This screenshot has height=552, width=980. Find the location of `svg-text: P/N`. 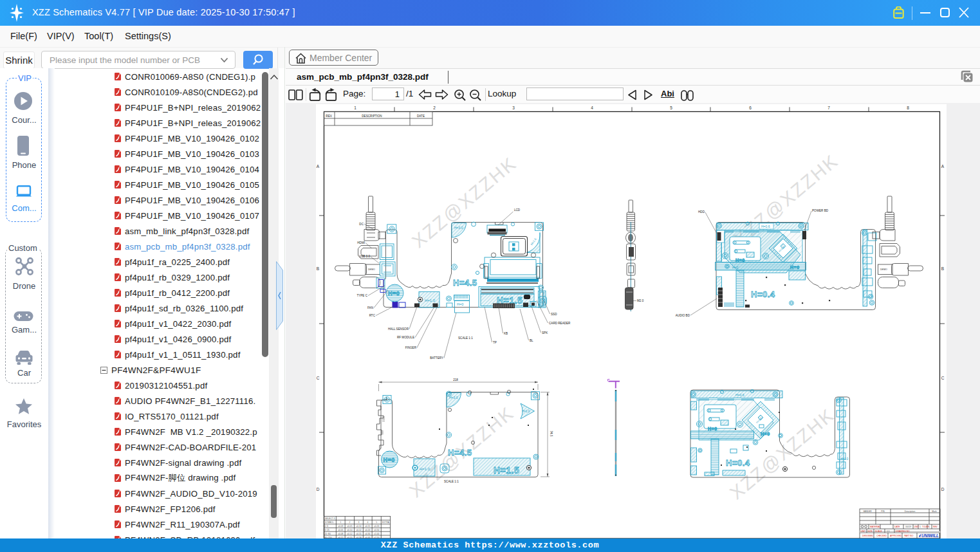

svg-text: P/N is located at coordinates (883, 511).